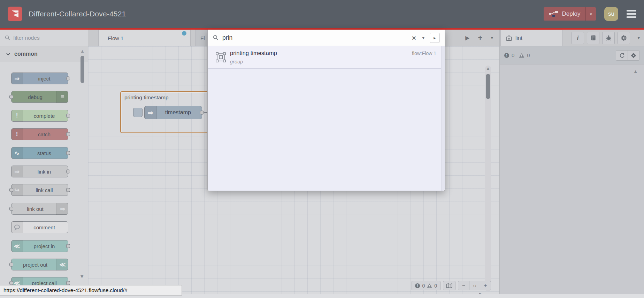  What do you see at coordinates (435, 38) in the screenshot?
I see `search-expand-button: ▸` at bounding box center [435, 38].